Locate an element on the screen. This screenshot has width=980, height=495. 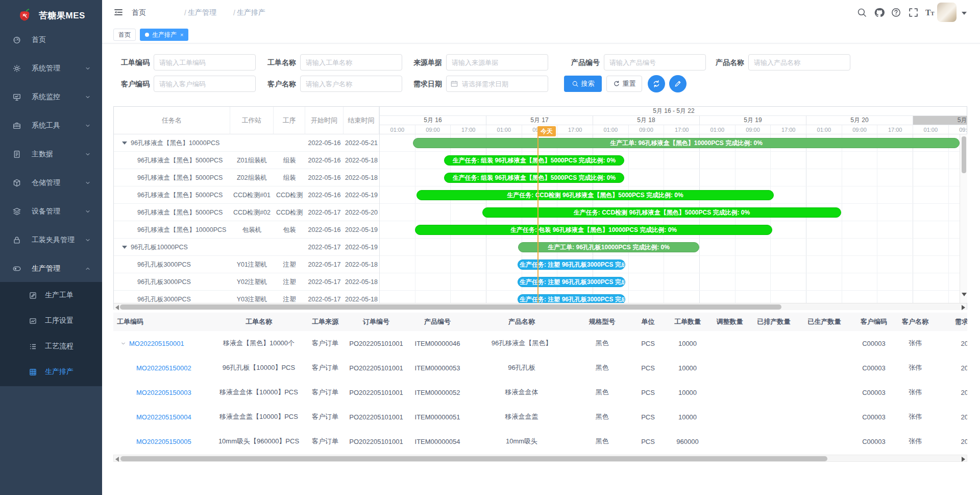
gantt-task-station: Y01注塑机 is located at coordinates (252, 265).